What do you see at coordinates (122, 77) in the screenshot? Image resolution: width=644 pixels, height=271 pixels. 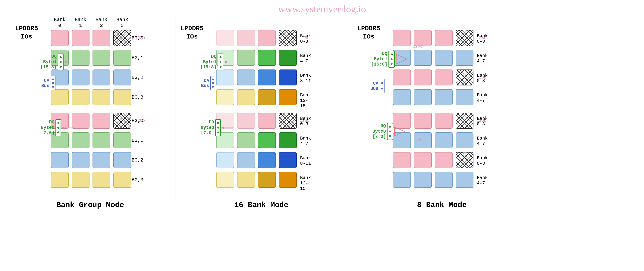 I see `cell-bg2-b3-top` at bounding box center [122, 77].